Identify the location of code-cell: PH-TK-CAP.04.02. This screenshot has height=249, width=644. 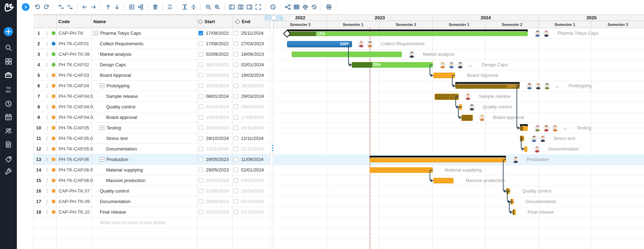
(75, 107).